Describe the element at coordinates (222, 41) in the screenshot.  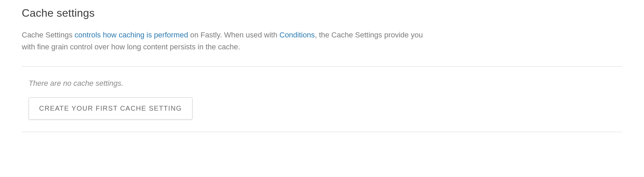
I see `cache-settings-description: Cache Settings controls how caching is p…` at that location.